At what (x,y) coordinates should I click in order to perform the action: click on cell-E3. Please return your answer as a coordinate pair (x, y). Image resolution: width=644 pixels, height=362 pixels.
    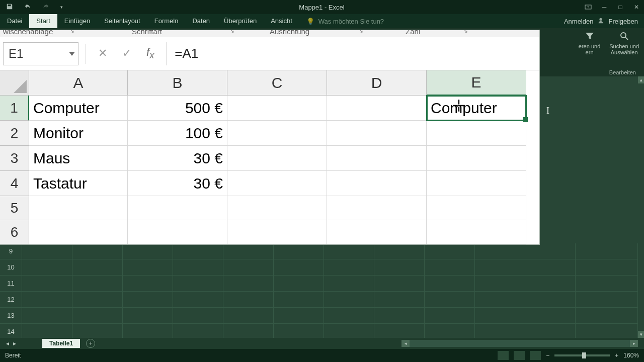
    Looking at the image, I should click on (476, 158).